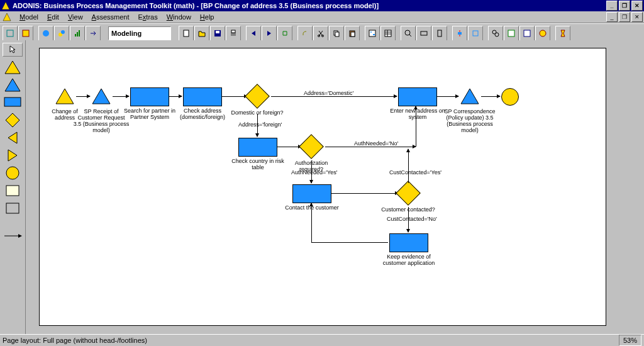 The height and width of the screenshot is (346, 644). Describe the element at coordinates (7, 17) in the screenshot. I see `doc-icon` at that location.